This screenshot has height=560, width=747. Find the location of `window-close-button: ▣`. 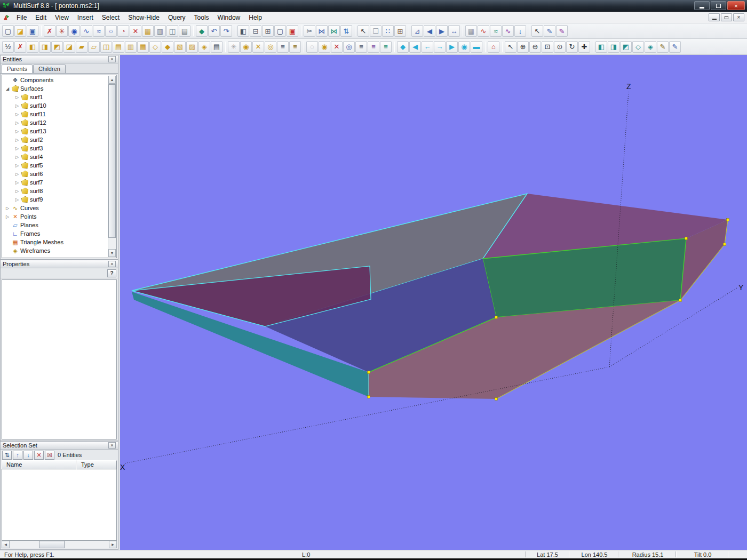

window-close-button: ▣ is located at coordinates (292, 31).